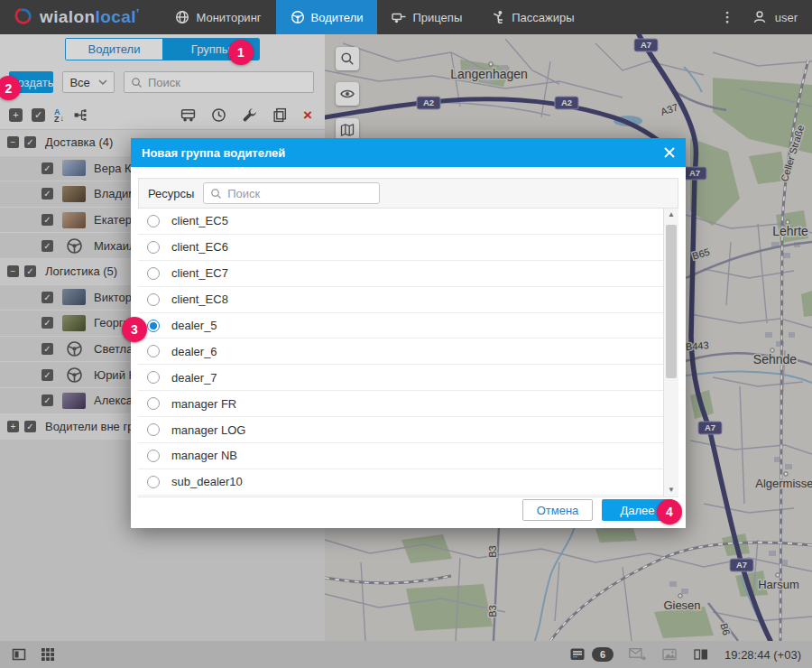  What do you see at coordinates (408, 513) in the screenshot?
I see `dialog-footer: Отмена Далее` at bounding box center [408, 513].